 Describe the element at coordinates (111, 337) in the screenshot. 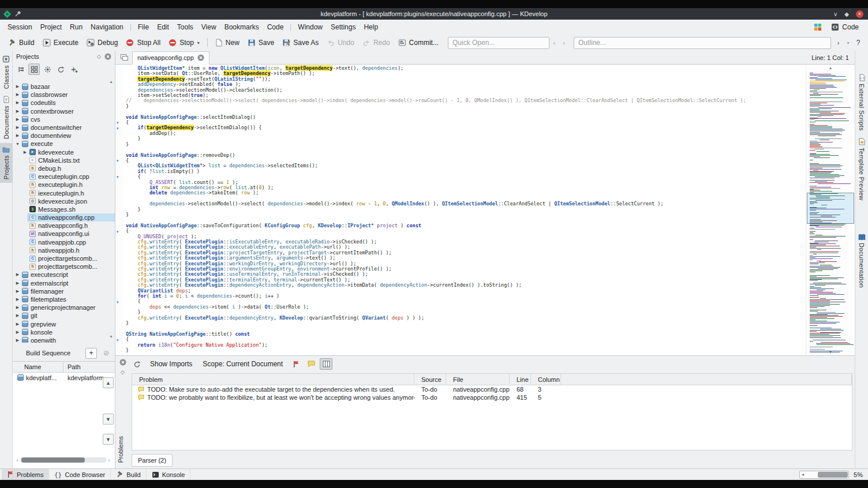

I see `tree-scroll-down-icon: ▼` at that location.